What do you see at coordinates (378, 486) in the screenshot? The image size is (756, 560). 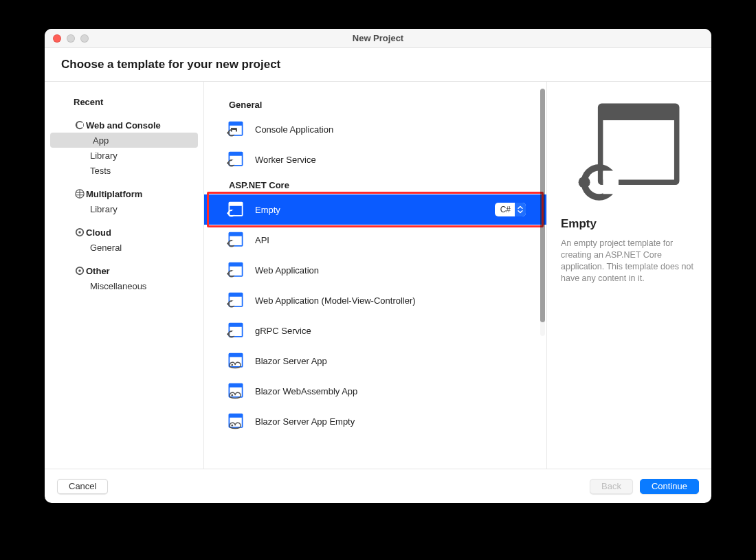 I see `footer: Cancel Back Continue` at bounding box center [378, 486].